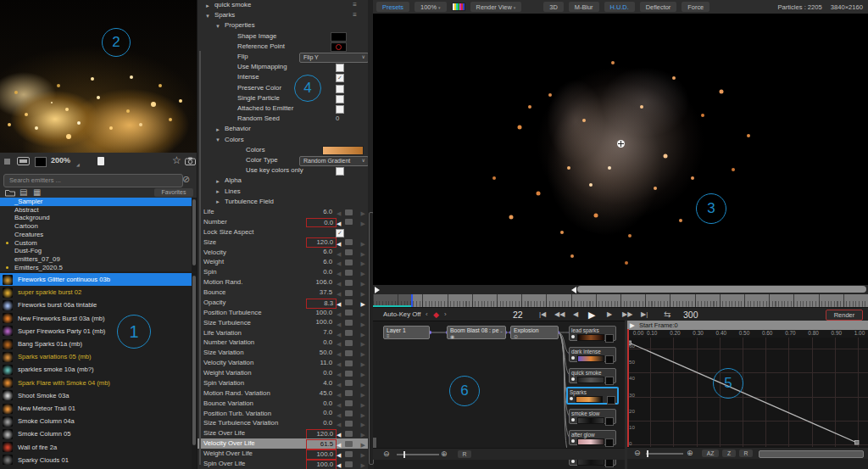  Describe the element at coordinates (320, 383) in the screenshot. I see `parameter-value: 4.0` at that location.